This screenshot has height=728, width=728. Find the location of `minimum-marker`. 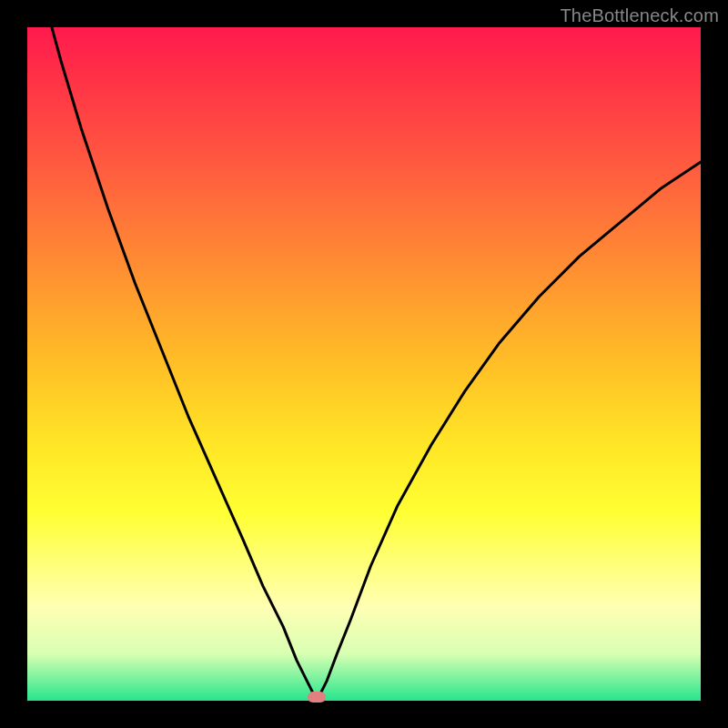

minimum-marker is located at coordinates (317, 697).